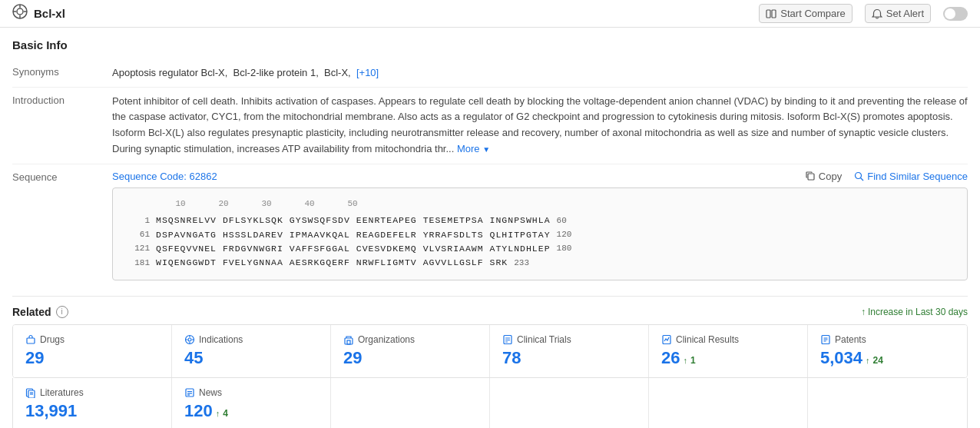  What do you see at coordinates (62, 100) in the screenshot?
I see `introduction-label: Introduction` at bounding box center [62, 100].